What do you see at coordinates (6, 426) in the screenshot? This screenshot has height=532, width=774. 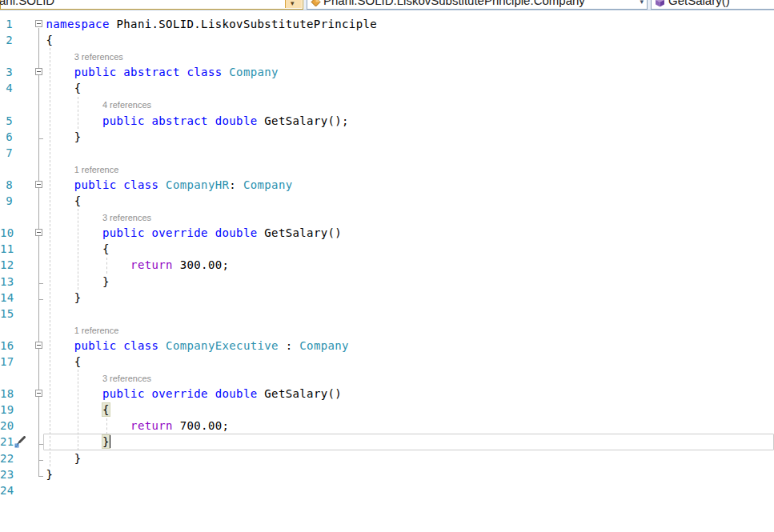 I see `line-number: 20` at bounding box center [6, 426].